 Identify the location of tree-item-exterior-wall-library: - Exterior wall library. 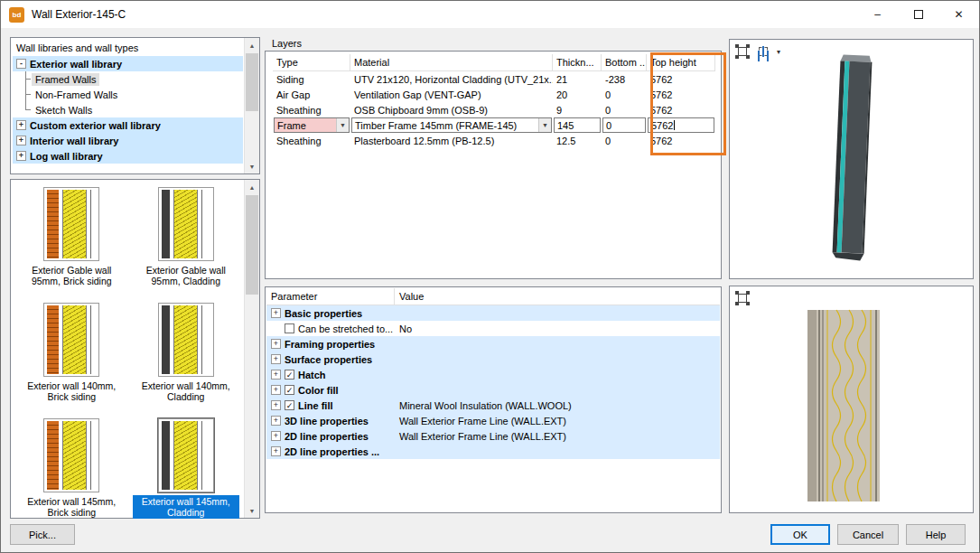
(128, 63).